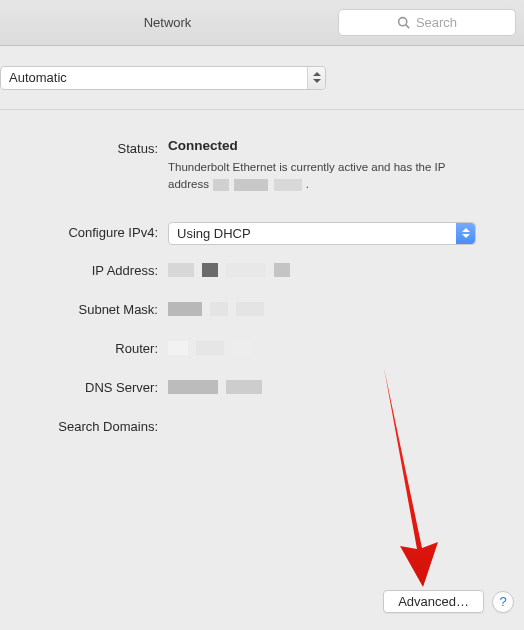 The height and width of the screenshot is (630, 524). What do you see at coordinates (79, 348) in the screenshot?
I see `router-label: Router:` at bounding box center [79, 348].